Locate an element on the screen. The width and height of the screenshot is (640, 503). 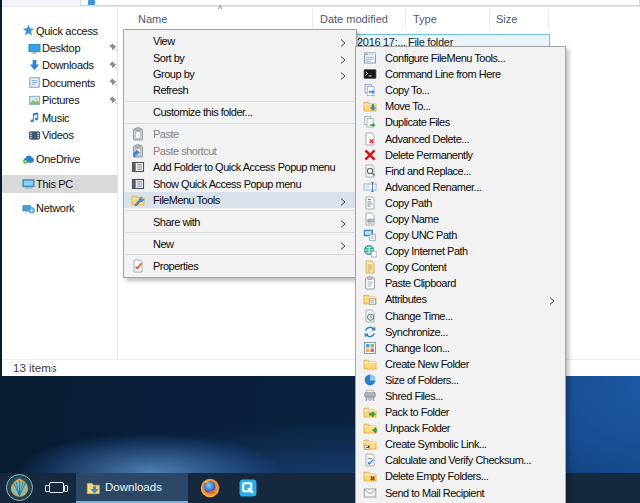
menu-item-change-time: Change Time... is located at coordinates (460, 316).